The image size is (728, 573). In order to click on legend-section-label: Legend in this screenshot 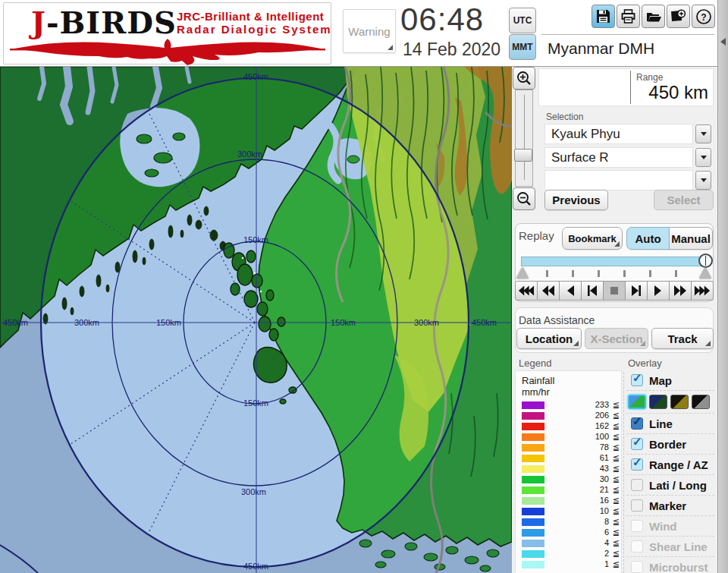, I will do `click(535, 363)`.